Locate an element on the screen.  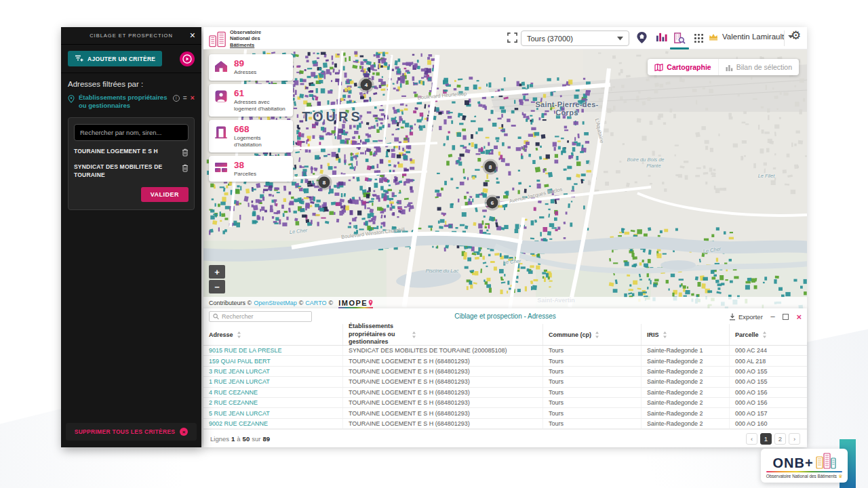
statistics-icon is located at coordinates (662, 38).